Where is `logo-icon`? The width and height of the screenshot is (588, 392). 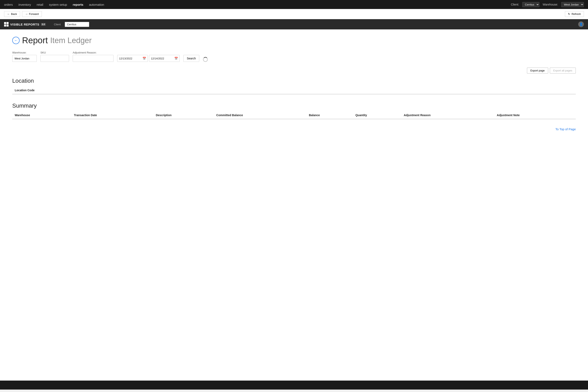 logo-icon is located at coordinates (6, 24).